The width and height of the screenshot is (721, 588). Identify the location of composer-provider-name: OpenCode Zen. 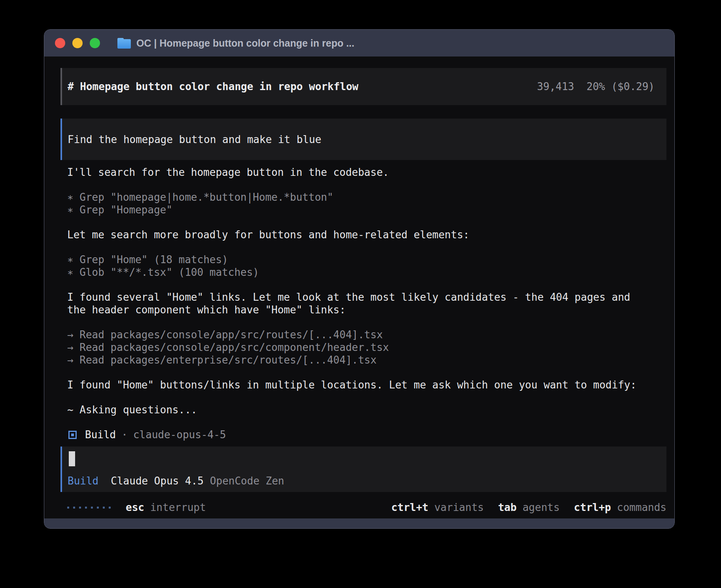
(247, 481).